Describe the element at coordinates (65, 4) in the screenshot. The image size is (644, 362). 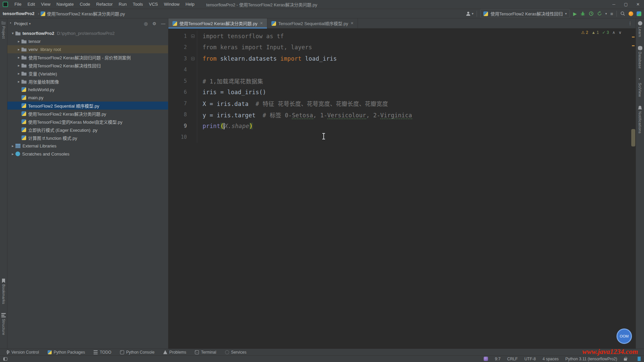
I see `menu-item-navigate: Navigate` at that location.